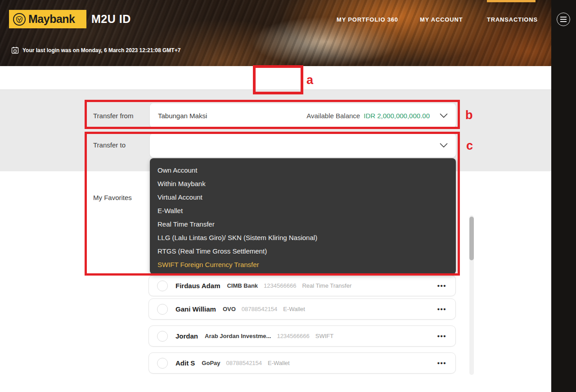  Describe the element at coordinates (327, 286) in the screenshot. I see `favorite-transfer-type: Real Time Transfer` at that location.